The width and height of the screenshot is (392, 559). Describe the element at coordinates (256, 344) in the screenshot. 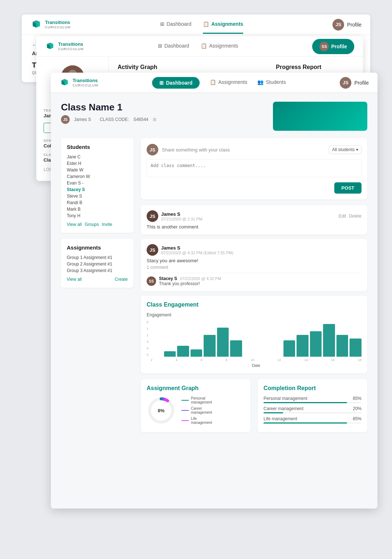

I see `chart-bars-area: 2 4 6 8 10 12 14 16 18 Date` at that location.